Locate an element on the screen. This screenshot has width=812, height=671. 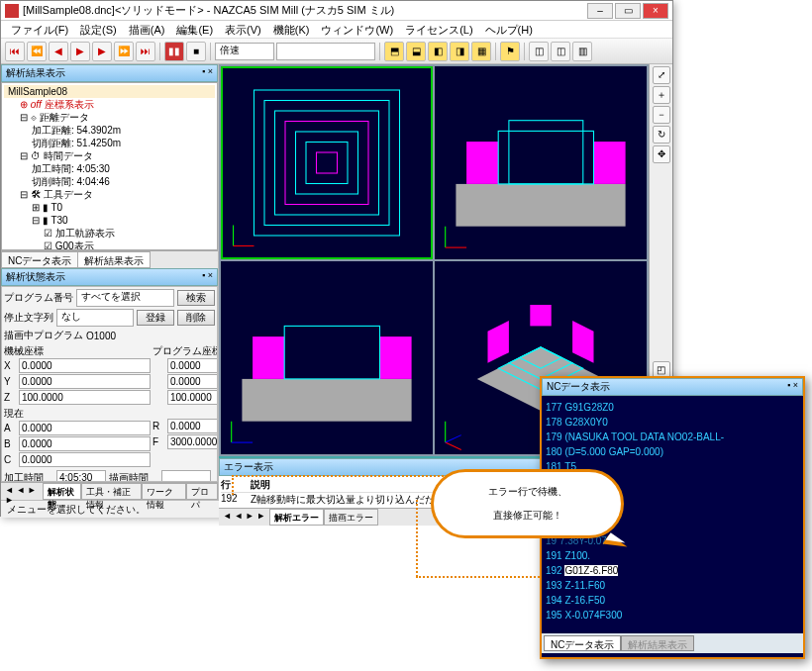
register-button: 登録 is located at coordinates (155, 318).